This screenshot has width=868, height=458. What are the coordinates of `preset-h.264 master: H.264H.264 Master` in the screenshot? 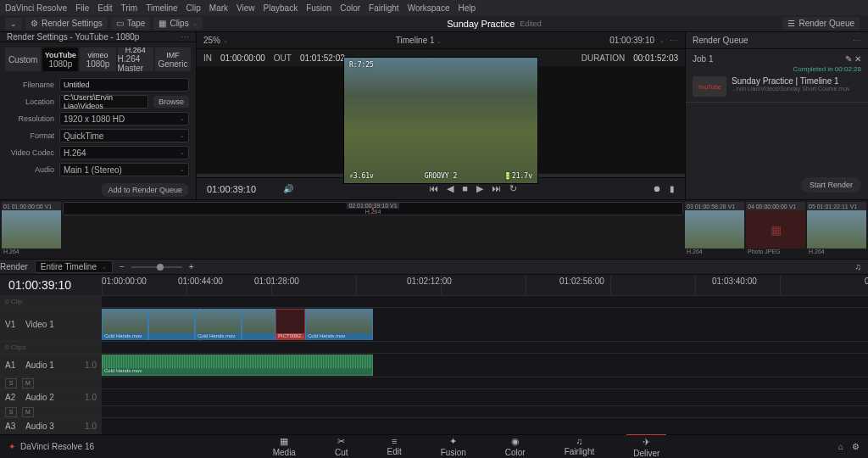 It's located at (136, 59).